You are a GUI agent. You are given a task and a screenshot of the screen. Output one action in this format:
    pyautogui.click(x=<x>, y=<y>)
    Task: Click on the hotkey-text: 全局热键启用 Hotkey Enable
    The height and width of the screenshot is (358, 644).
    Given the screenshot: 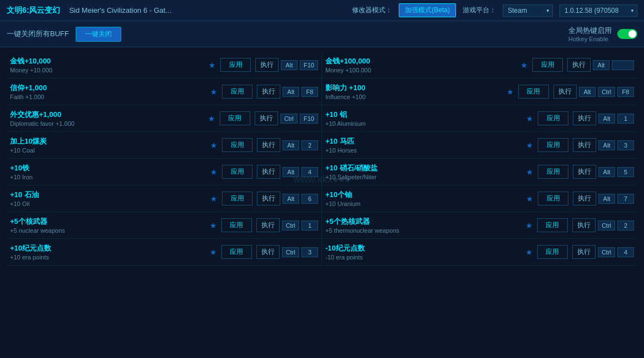 What is the action you would take?
    pyautogui.click(x=590, y=34)
    